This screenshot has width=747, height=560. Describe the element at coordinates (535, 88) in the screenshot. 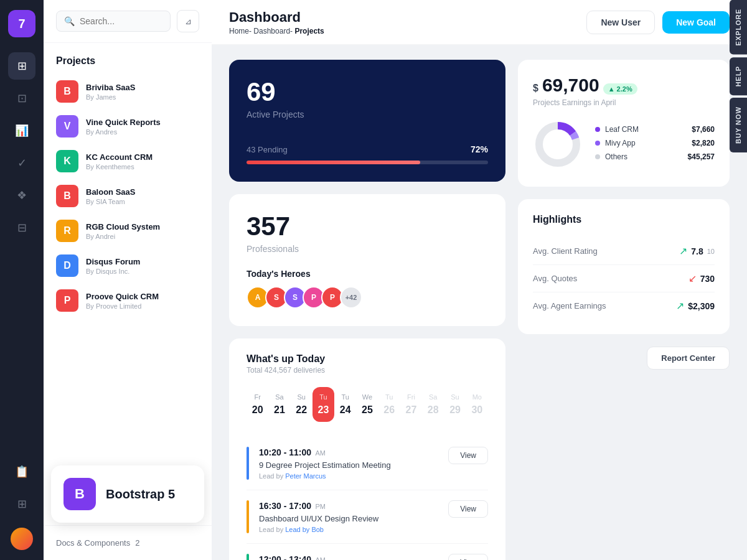

I see `currency-symbol: $` at that location.